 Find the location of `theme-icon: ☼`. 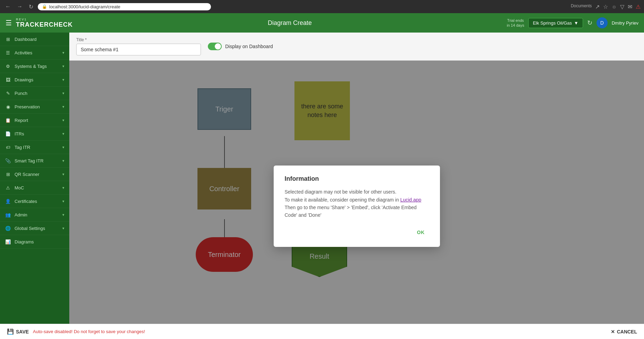

theme-icon: ☼ is located at coordinates (614, 7).